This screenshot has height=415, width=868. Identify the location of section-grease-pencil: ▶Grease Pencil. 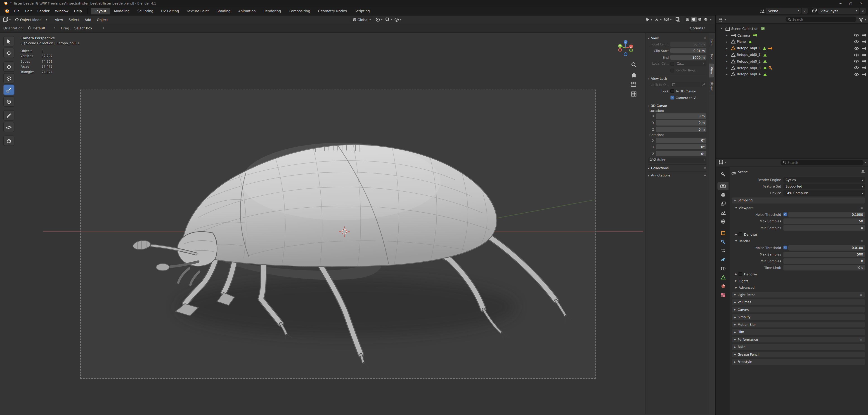
(799, 354).